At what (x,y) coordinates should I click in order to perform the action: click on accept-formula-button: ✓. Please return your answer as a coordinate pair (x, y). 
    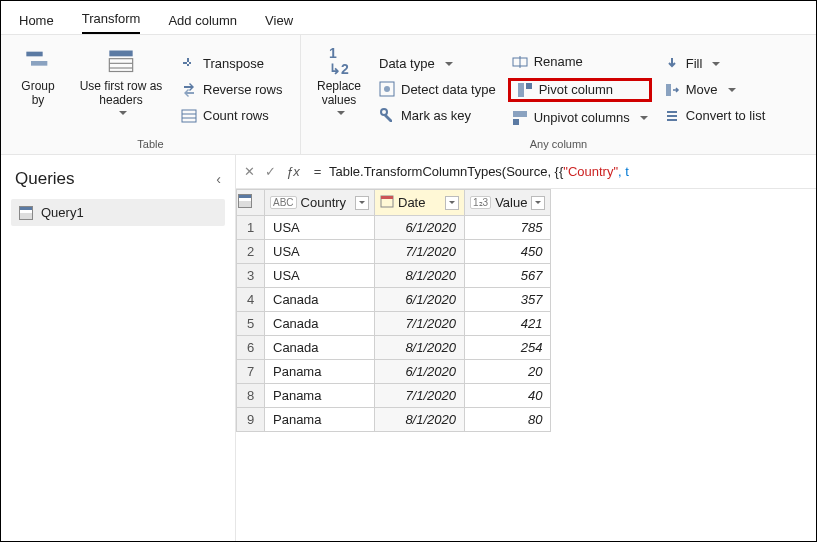
    Looking at the image, I should click on (270, 172).